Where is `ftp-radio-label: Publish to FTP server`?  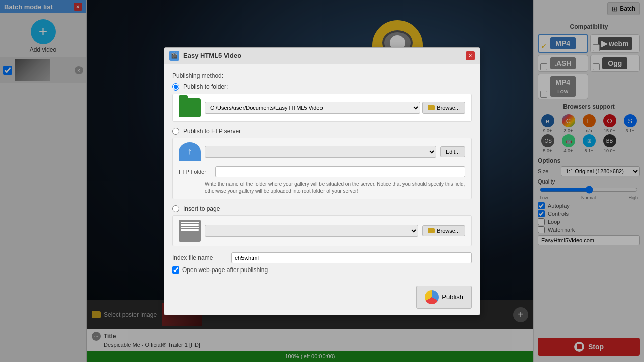
ftp-radio-label: Publish to FTP server is located at coordinates (212, 131).